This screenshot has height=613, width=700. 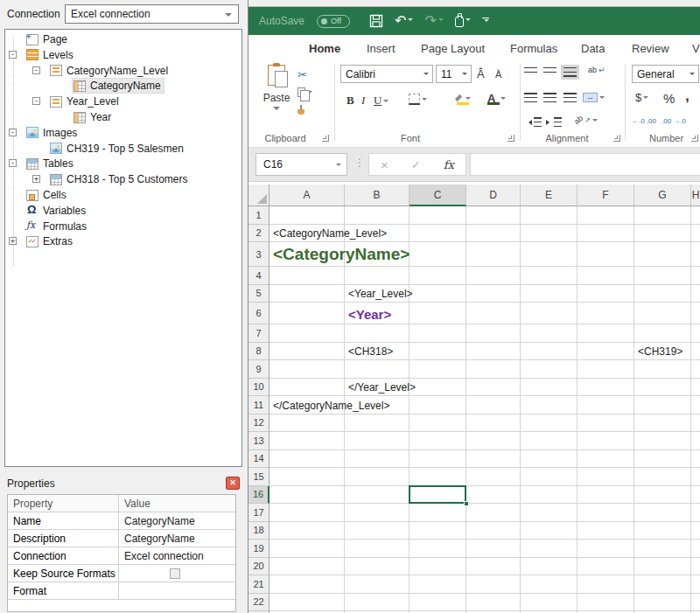 I want to click on property-value: Excel connection, so click(x=177, y=556).